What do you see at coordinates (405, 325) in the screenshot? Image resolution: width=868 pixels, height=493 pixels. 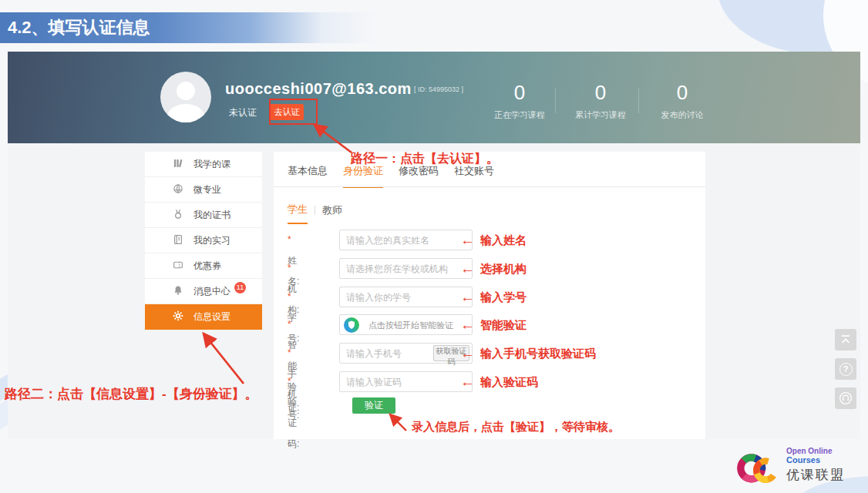 I see `smart-verify-widget: 点击按钮开始智能验证` at bounding box center [405, 325].